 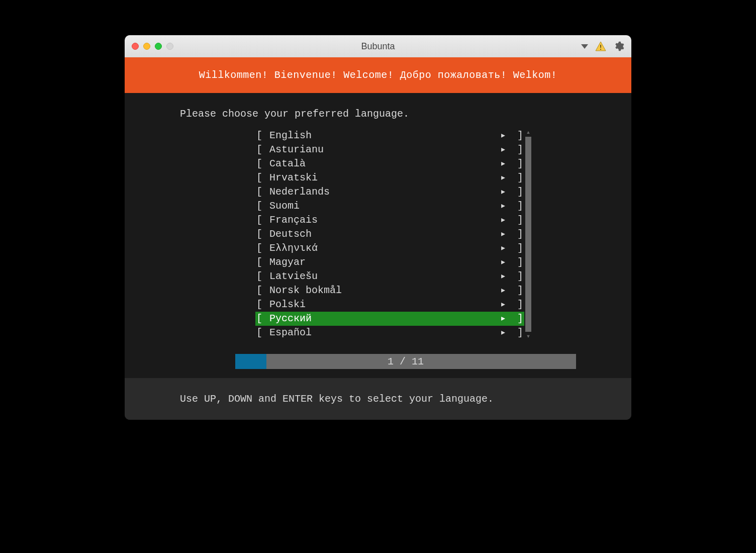 What do you see at coordinates (294, 276) in the screenshot?
I see `language-label: Latviešu` at bounding box center [294, 276].